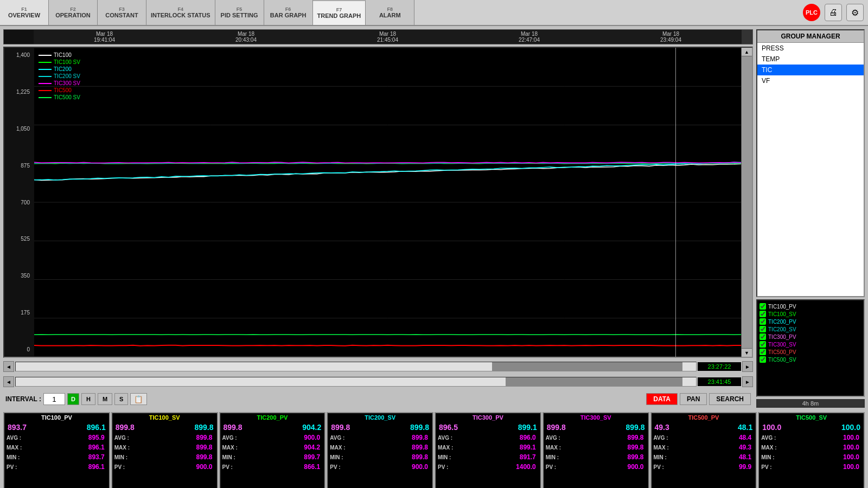 This screenshot has height=488, width=868. Describe the element at coordinates (165, 418) in the screenshot. I see `card-header: TIC100_SV` at that location.